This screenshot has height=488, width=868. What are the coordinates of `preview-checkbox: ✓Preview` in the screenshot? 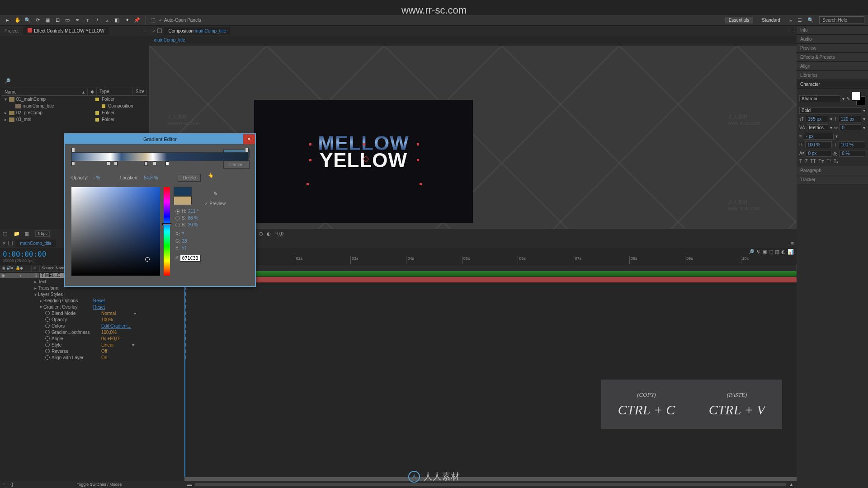 It's located at (215, 203).